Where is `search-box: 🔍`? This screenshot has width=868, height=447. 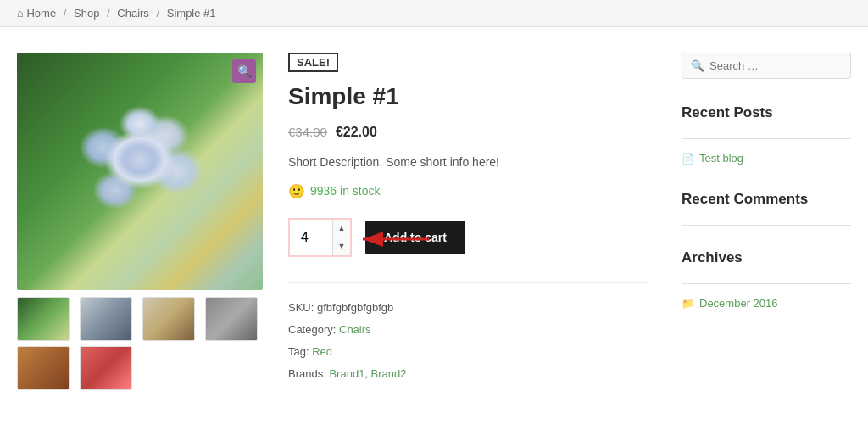
search-box: 🔍 is located at coordinates (766, 66).